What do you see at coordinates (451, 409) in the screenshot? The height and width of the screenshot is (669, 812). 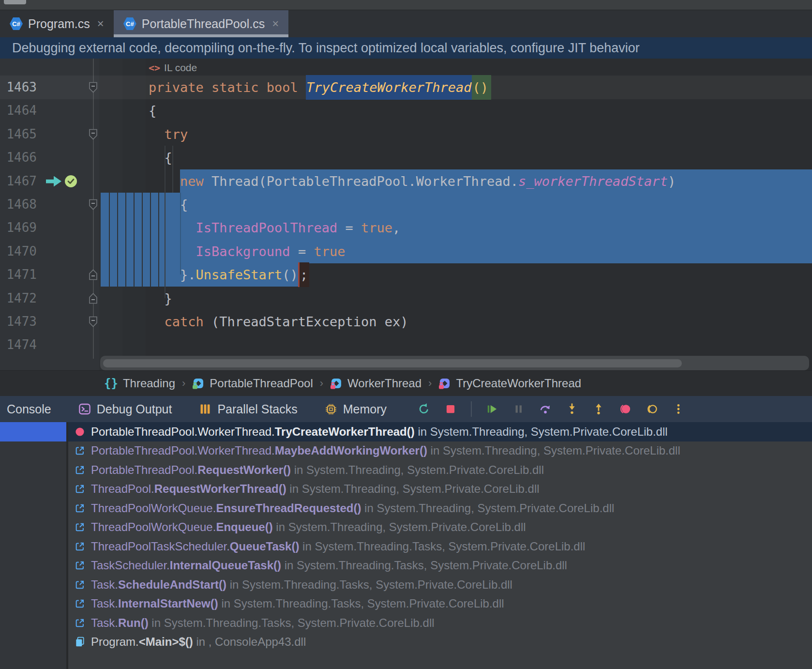 I see `stop-button` at bounding box center [451, 409].